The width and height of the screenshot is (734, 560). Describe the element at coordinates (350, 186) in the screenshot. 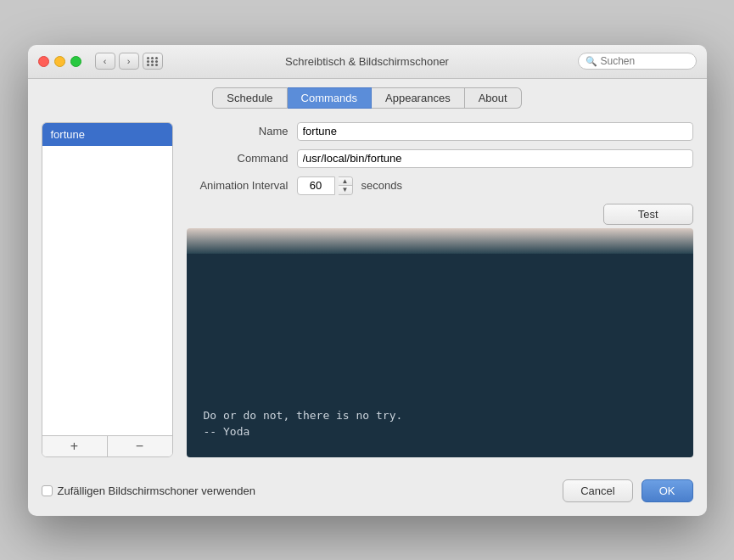

I see `interval-spinner: ▲ ▼ seconds` at that location.